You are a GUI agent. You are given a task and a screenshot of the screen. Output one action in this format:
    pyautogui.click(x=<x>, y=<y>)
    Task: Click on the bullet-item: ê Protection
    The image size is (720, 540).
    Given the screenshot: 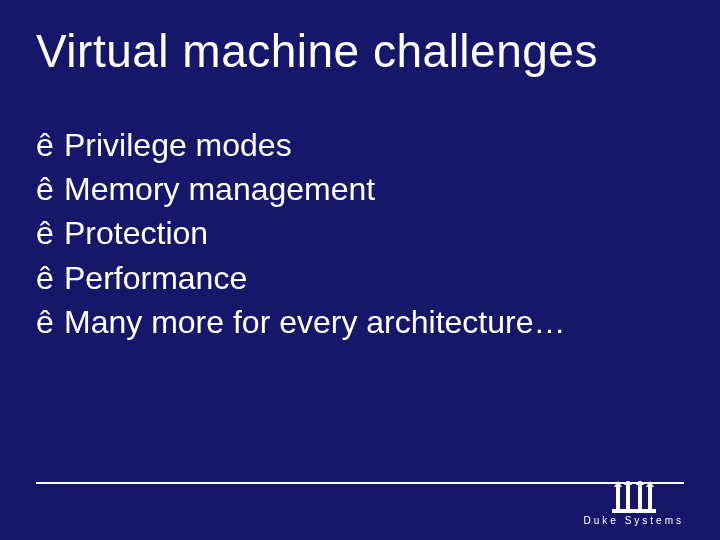 What is the action you would take?
    pyautogui.click(x=360, y=233)
    